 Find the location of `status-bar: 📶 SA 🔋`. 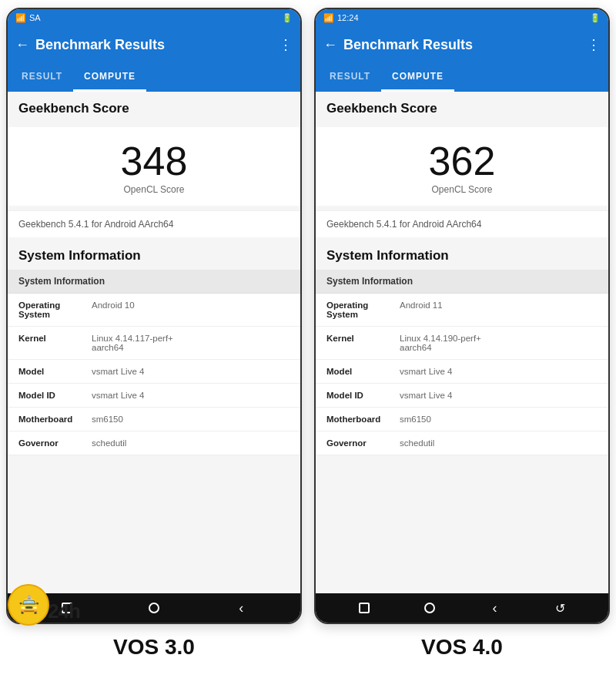

status-bar: 📶 SA 🔋 is located at coordinates (154, 18).